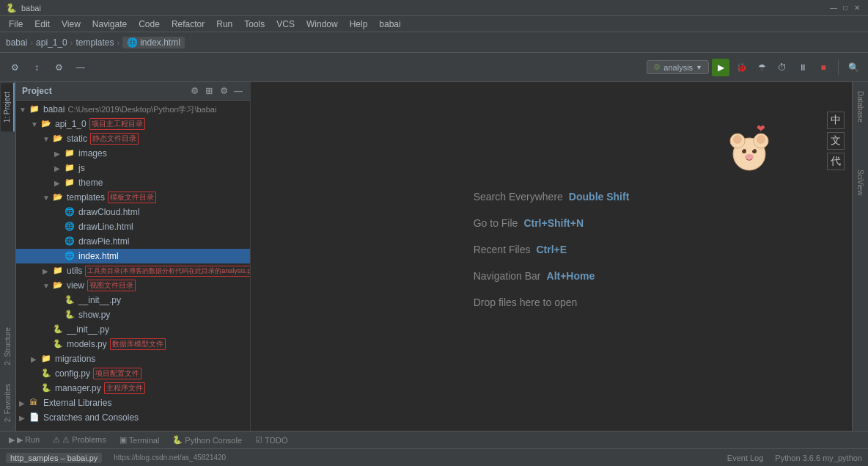 The height and width of the screenshot is (466, 868). I want to click on tree-item-api_1_0: ▼ 📂 api_1_0 项目主工程目录, so click(133, 124).